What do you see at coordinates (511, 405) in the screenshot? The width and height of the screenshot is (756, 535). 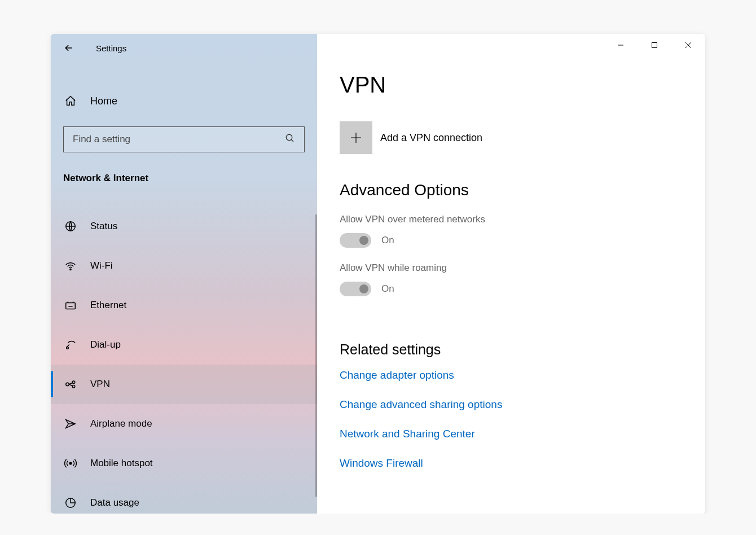 I see `link-sharing-options: Change advanced sharing options` at bounding box center [511, 405].